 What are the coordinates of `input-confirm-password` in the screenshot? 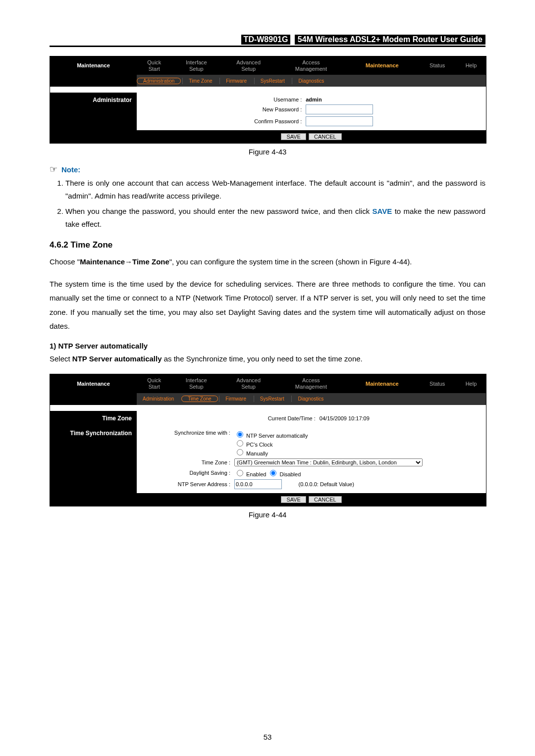 It's located at (339, 121).